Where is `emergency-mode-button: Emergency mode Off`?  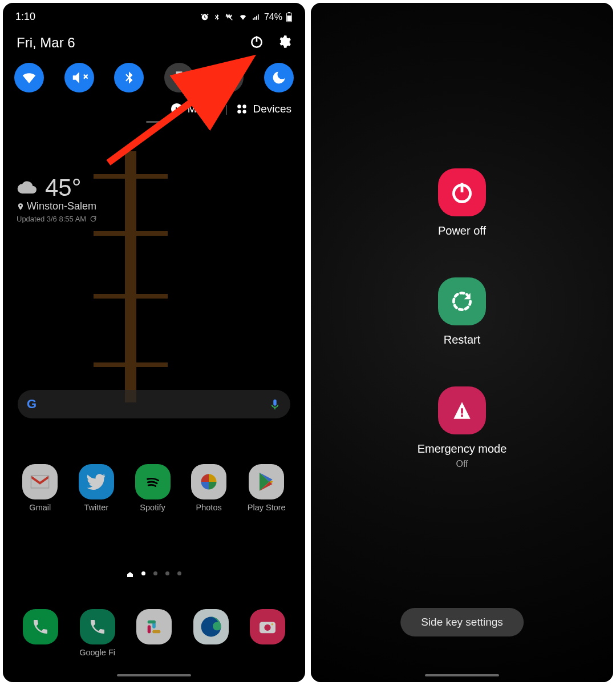 emergency-mode-button: Emergency mode Off is located at coordinates (462, 428).